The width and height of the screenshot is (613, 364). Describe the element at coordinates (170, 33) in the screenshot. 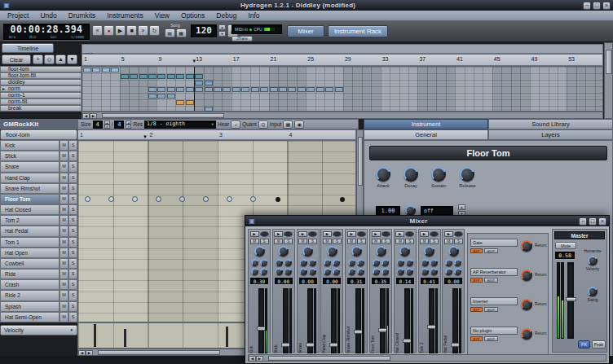

I see `song-mode-button: ▤` at that location.